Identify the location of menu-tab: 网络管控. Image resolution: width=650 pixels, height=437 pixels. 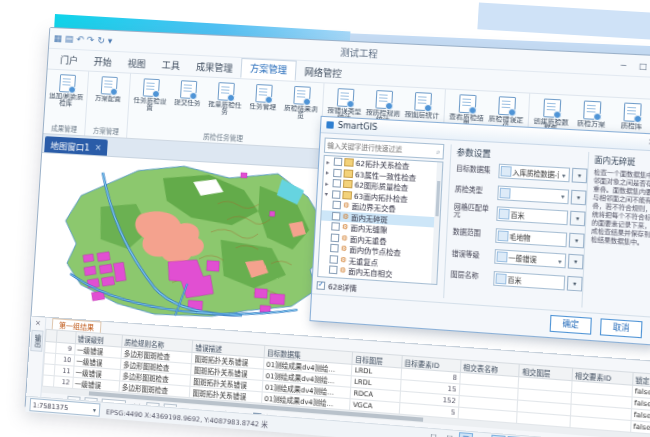
(324, 74).